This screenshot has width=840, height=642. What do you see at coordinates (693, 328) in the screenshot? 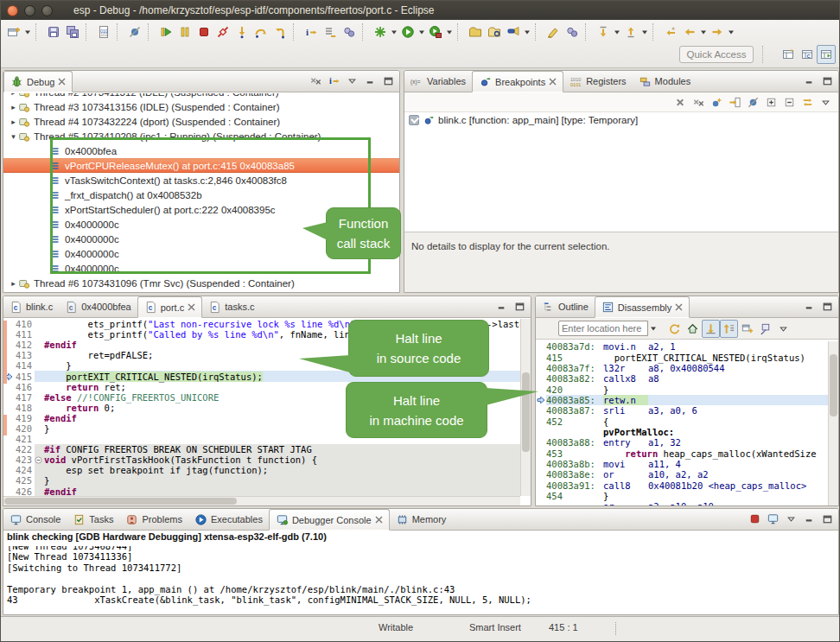
I see `go-to-address-home-button` at bounding box center [693, 328].